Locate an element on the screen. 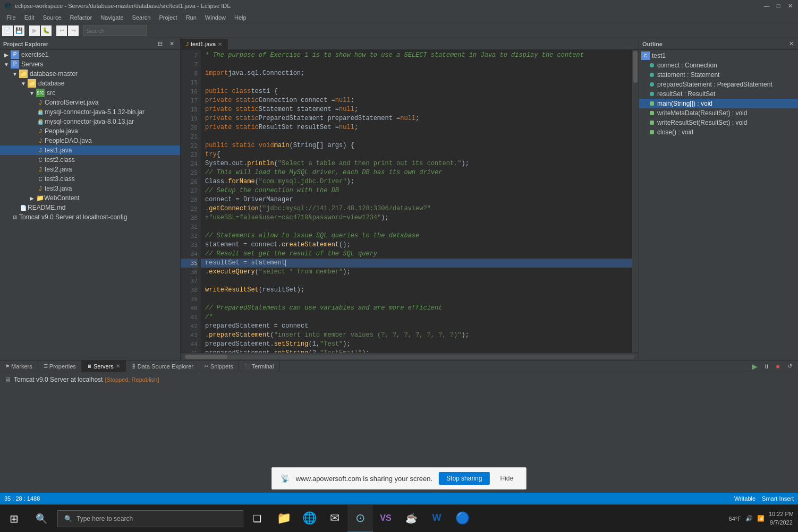 This screenshot has width=798, height=532. undo-button: ↩ is located at coordinates (62, 31).